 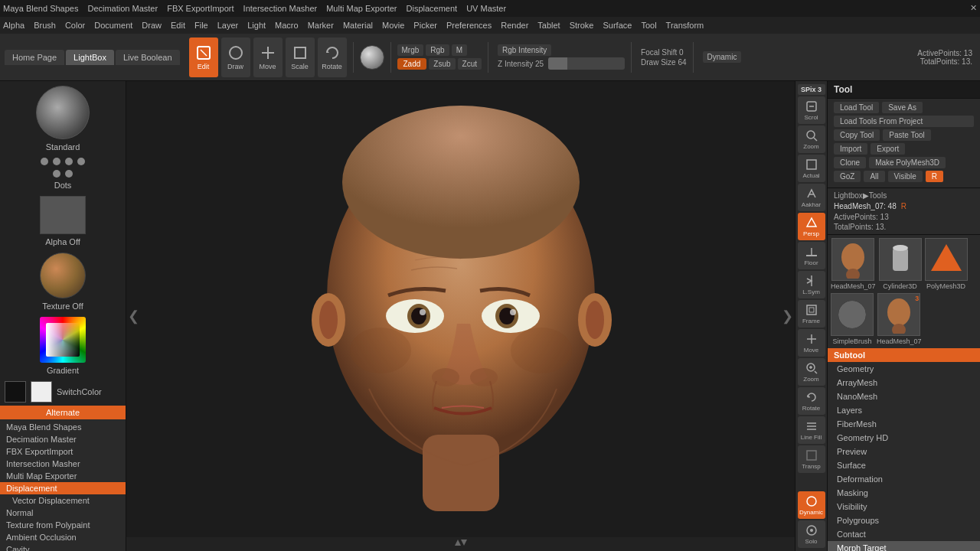 I want to click on menu-draw: Draw, so click(x=152, y=25).